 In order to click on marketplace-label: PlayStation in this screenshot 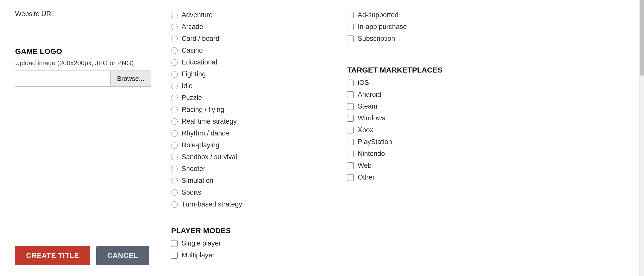, I will do `click(375, 142)`.